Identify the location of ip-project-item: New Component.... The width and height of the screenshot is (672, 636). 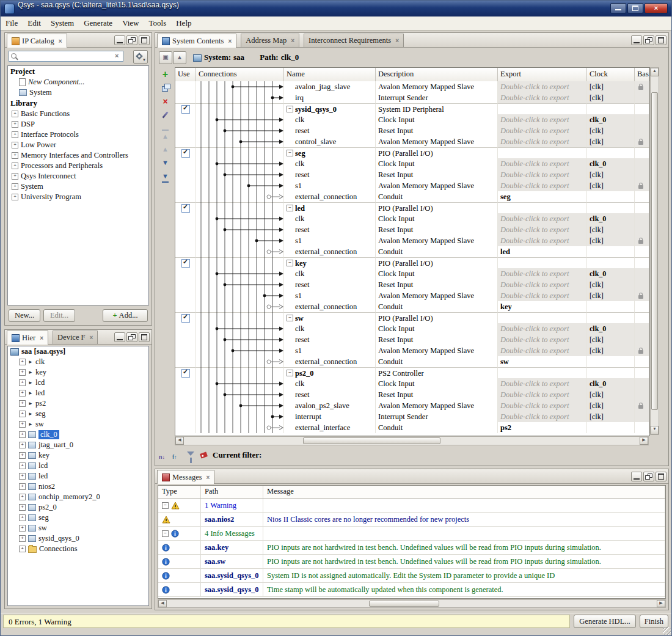
(78, 82).